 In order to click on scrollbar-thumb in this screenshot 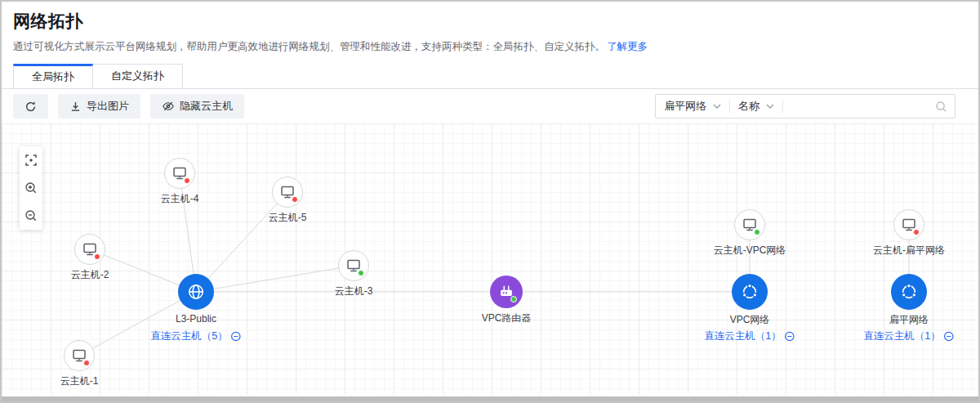, I will do `click(490, 399)`.